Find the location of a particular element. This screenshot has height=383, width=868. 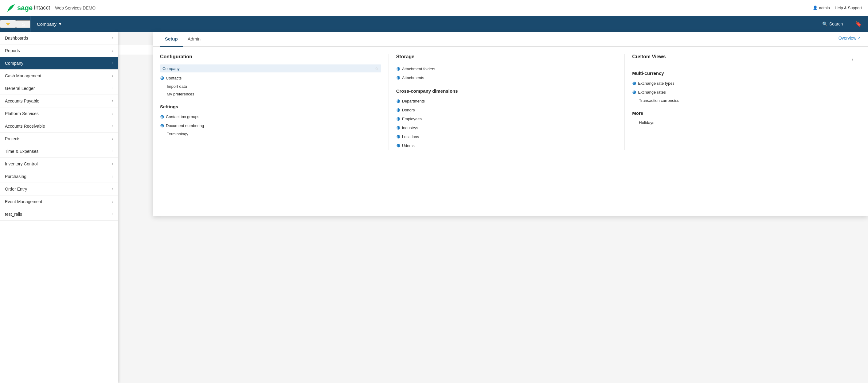

sidebar-item-order-entry: Order Entry› is located at coordinates (59, 189).